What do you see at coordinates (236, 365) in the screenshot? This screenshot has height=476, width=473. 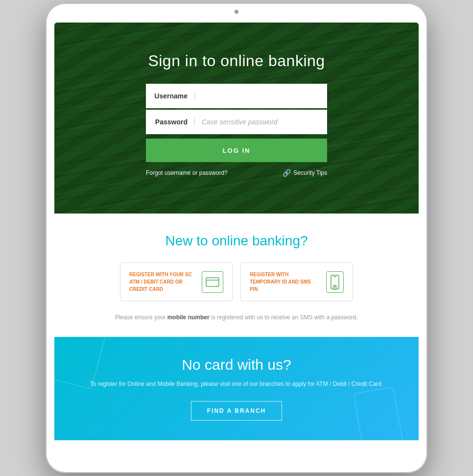 I see `no-card-title: No card with us?` at bounding box center [236, 365].